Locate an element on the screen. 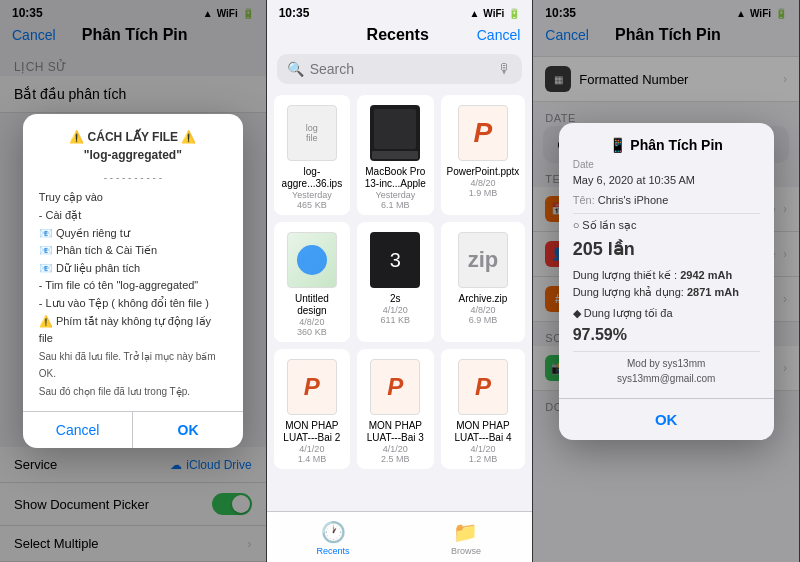  alert-name-label: Tên: is located at coordinates (586, 200).